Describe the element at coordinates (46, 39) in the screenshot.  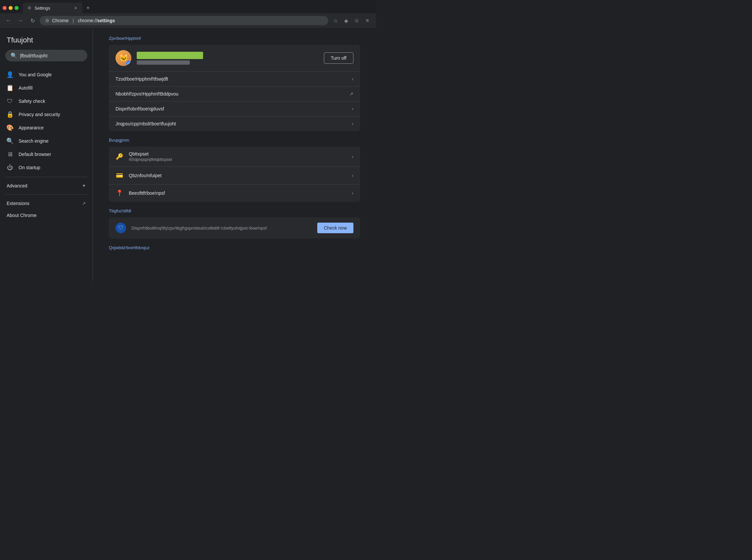
I see `sidebar-title: Tfuujoht` at that location.